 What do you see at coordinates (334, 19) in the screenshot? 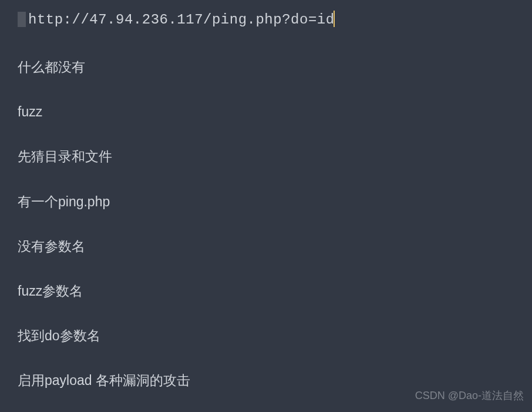
I see `text-cursor` at bounding box center [334, 19].